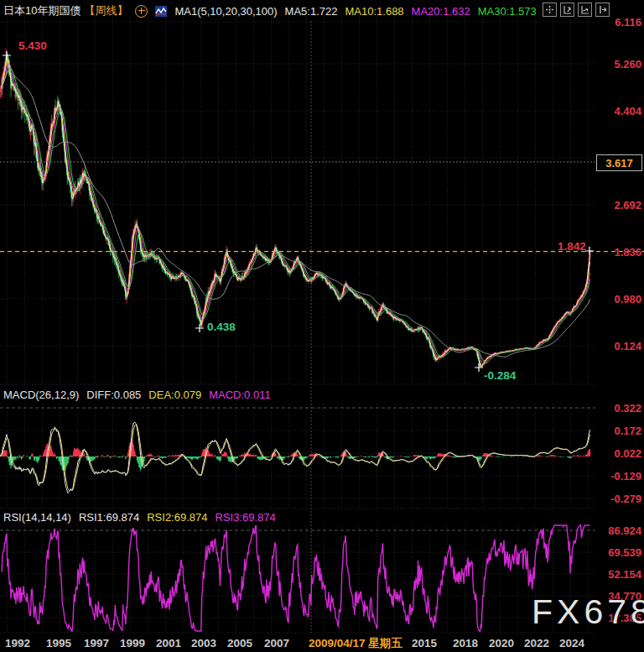 The image size is (644, 652). I want to click on move-tool-icon, so click(550, 10).